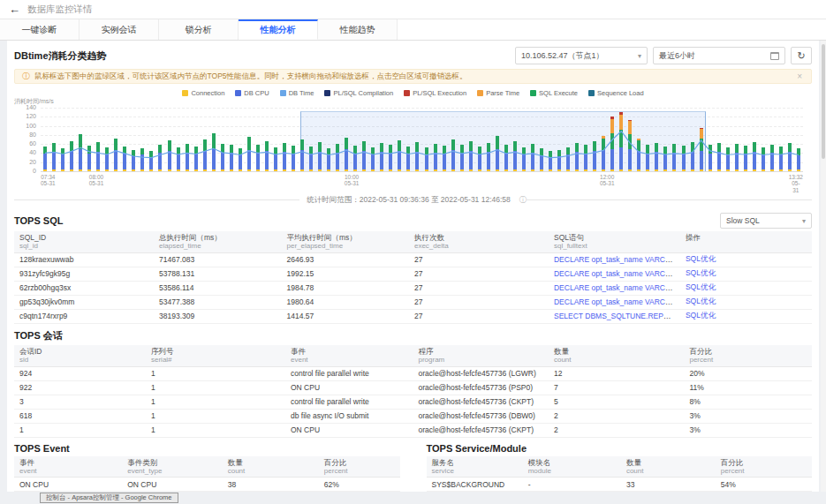 This screenshot has height=504, width=826. I want to click on node-select-value: 10.106.52.47（节点1）, so click(563, 56).